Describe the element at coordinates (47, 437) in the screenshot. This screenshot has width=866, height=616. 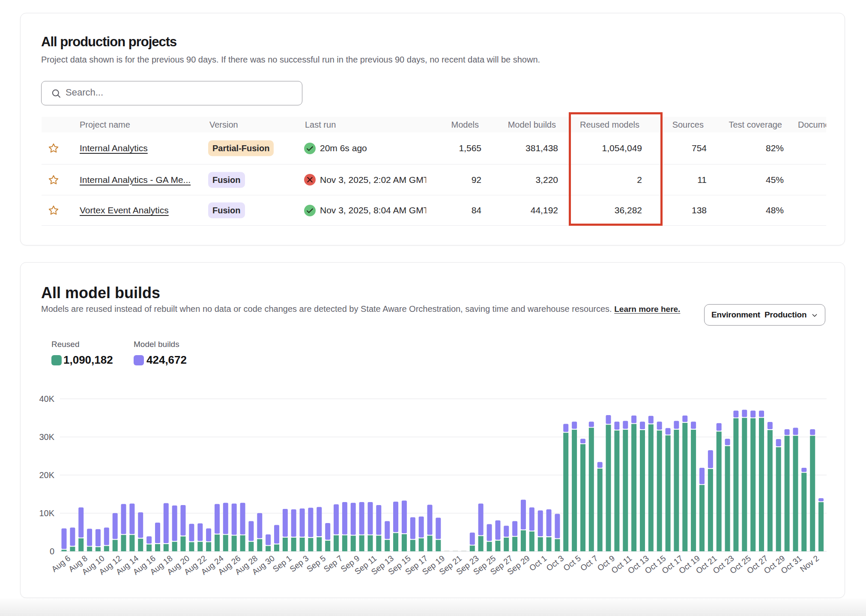
I see `svg-text: 30K` at that location.